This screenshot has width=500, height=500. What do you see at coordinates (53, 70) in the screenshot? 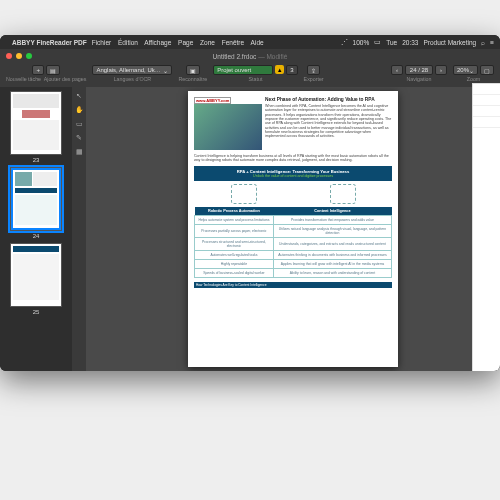
I see `add-pages-button: ▤` at bounding box center [53, 70].